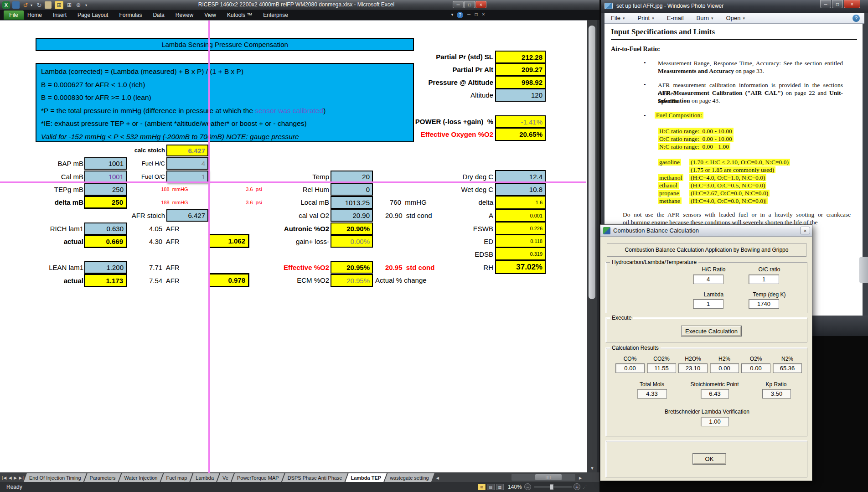  I want to click on sheet-tab-water-injection: Water Injection, so click(140, 478).